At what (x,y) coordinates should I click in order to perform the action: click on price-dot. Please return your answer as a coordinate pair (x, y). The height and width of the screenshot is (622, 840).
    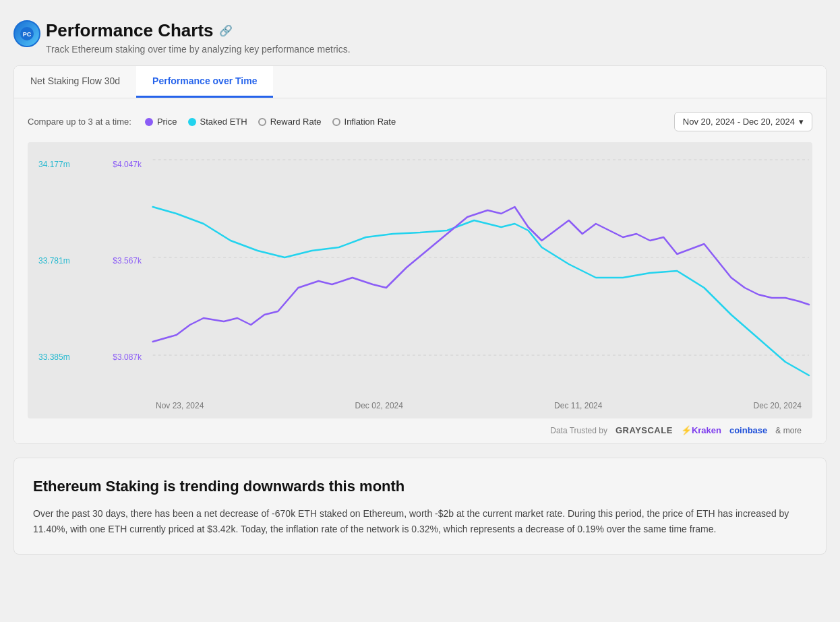
    Looking at the image, I should click on (149, 122).